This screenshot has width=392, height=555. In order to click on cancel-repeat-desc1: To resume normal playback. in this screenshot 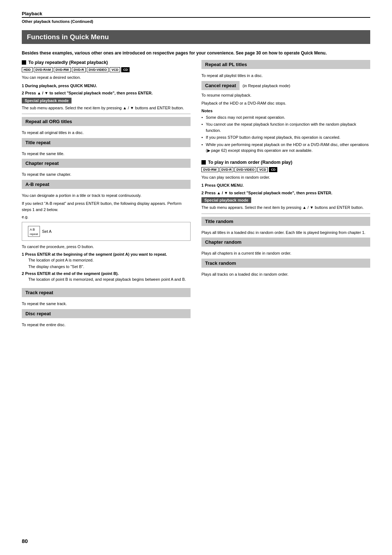, I will do `click(286, 95)`.